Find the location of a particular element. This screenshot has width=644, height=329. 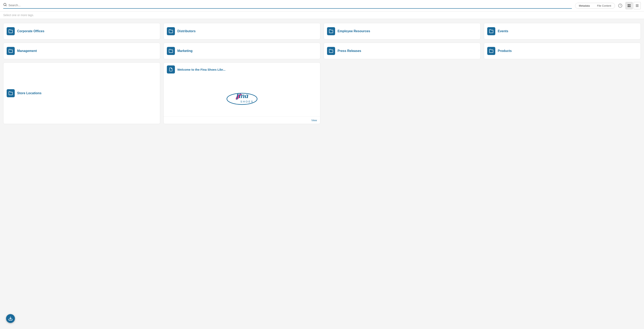

svg-text: SHOES is located at coordinates (247, 102).